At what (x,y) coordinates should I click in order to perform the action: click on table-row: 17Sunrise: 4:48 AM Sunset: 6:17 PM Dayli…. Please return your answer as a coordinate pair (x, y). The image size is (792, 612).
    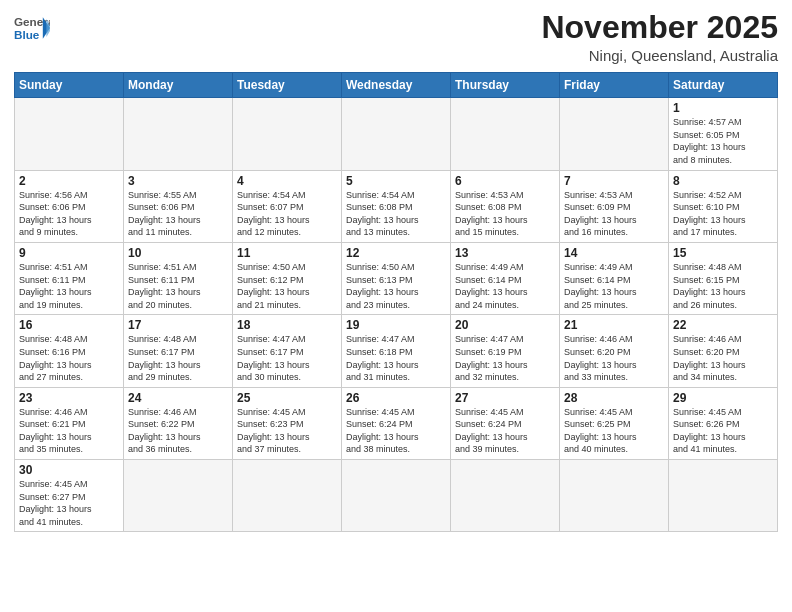
    Looking at the image, I should click on (178, 351).